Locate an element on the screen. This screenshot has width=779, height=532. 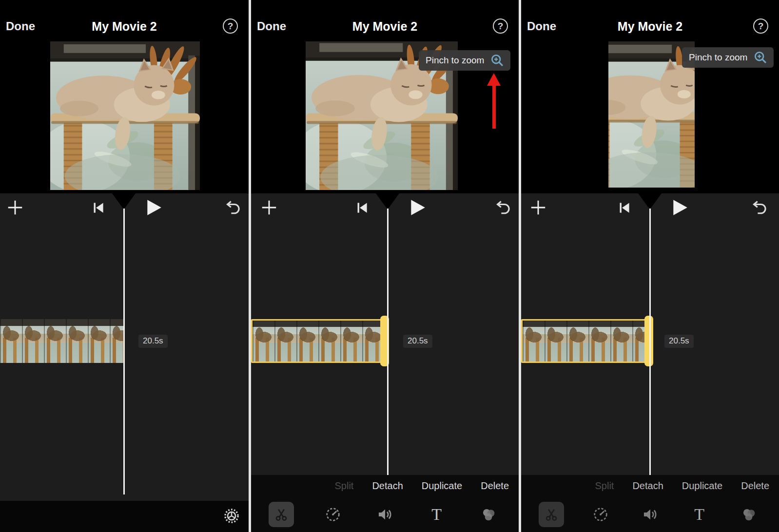
project-bar is located at coordinates (124, 516).